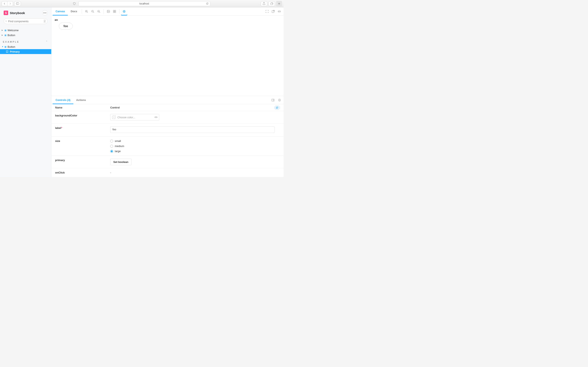  What do you see at coordinates (135, 117) in the screenshot?
I see `color-input: Choose color... <>` at bounding box center [135, 117].